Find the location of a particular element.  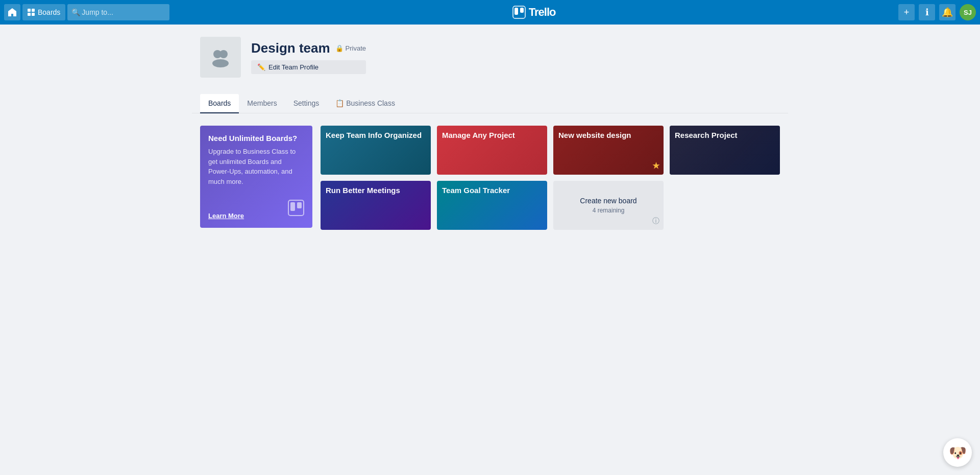

team-info: Design team 🔒 Private ✏️ Edit Team Profi… is located at coordinates (308, 57).